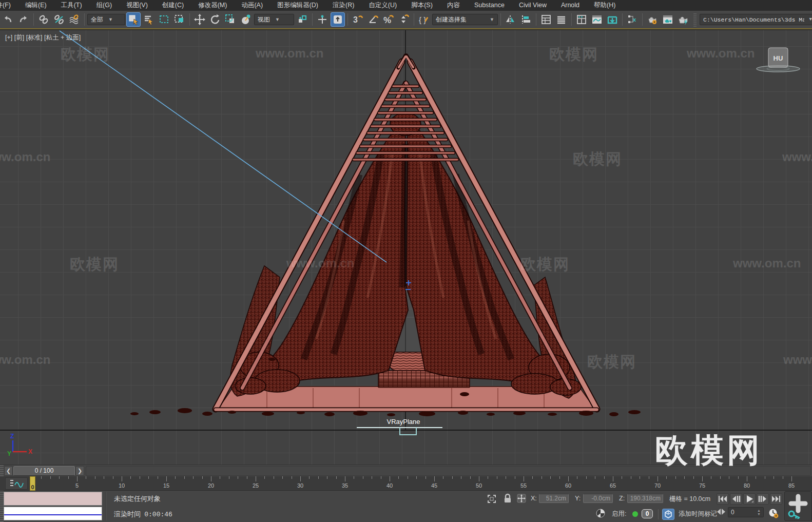 This screenshot has width=812, height=522. I want to click on menu-views: 视图(V), so click(137, 5).